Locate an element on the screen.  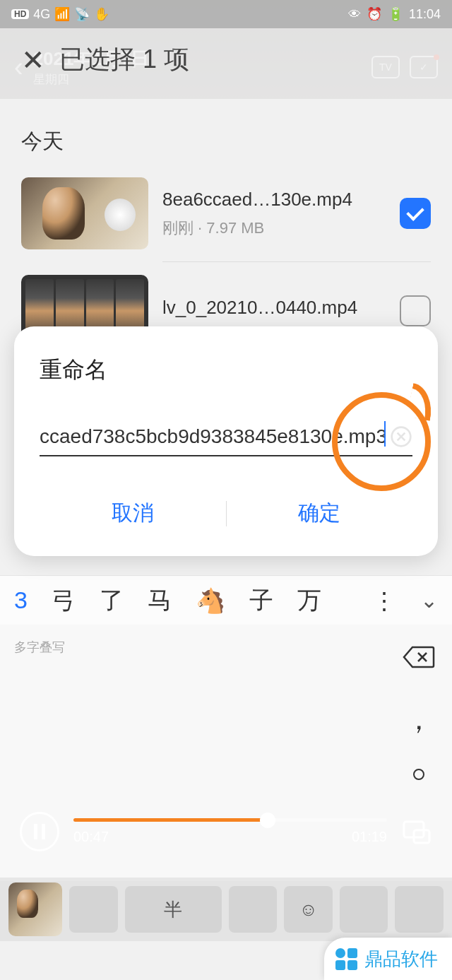
ime-candidate: 弓 is located at coordinates (64, 601).